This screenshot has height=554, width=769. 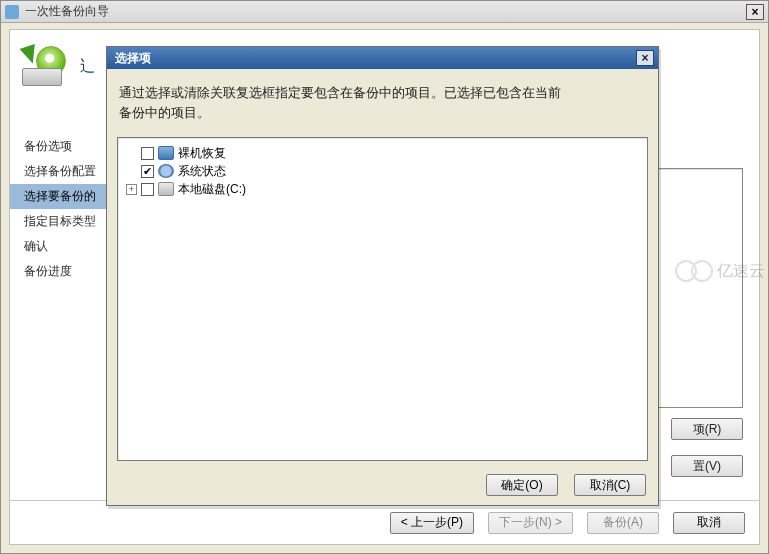 What do you see at coordinates (340, 92) in the screenshot?
I see `dialog-instruction-line1: 通过选择或清除关联复选框指定要包含在备份中的项目。已选择已包含在当前` at bounding box center [340, 92].